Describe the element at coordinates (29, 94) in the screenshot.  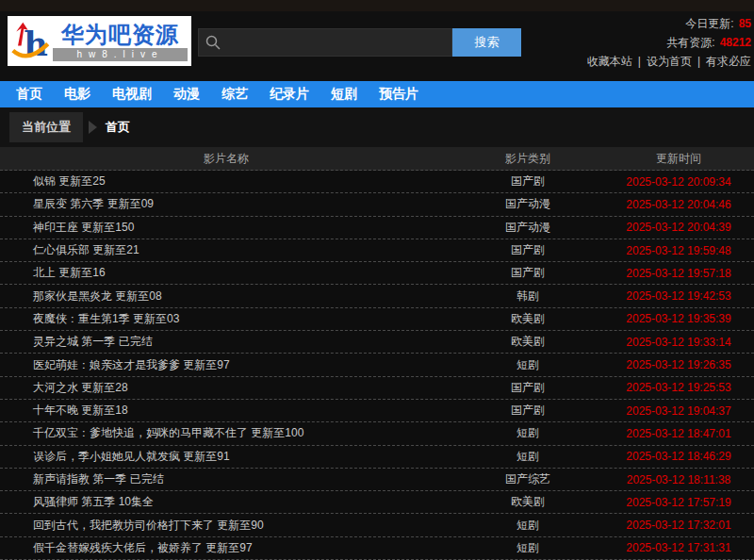
I see `nav-item: 首页` at that location.